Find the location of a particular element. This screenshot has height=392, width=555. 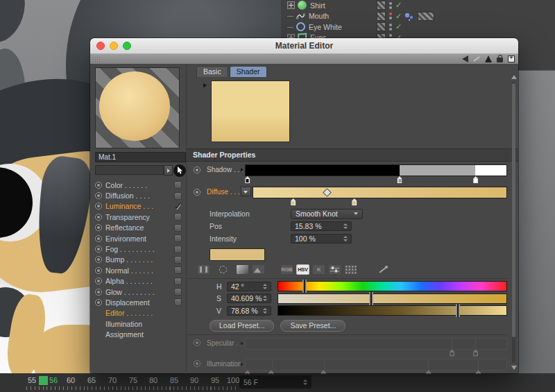

object-name: Mouth is located at coordinates (319, 16).